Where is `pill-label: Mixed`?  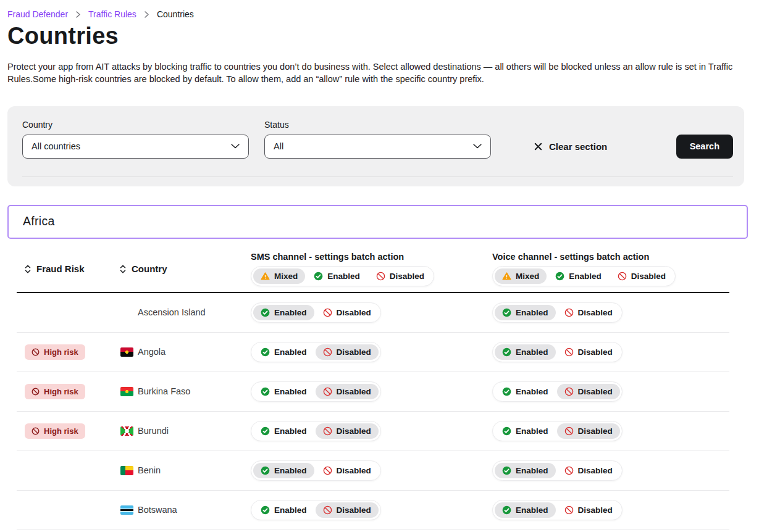
pill-label: Mixed is located at coordinates (527, 276).